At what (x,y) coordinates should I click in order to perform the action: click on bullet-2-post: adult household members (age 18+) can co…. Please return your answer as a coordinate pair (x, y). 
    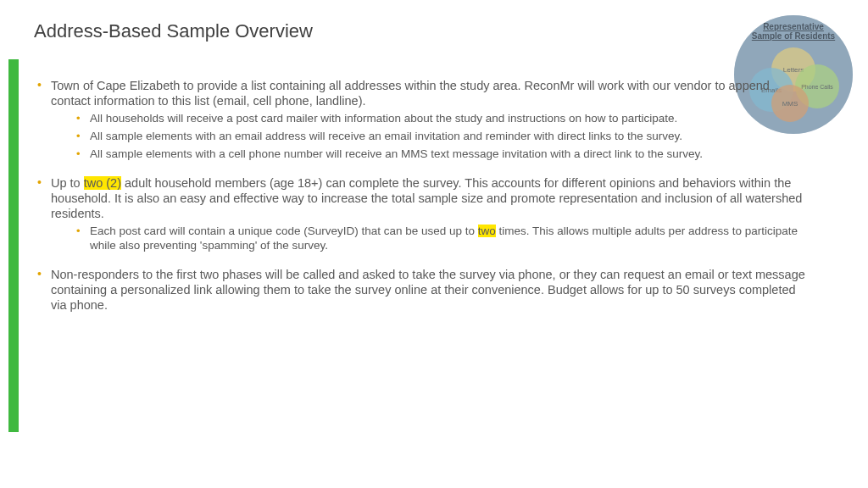
    Looking at the image, I should click on (426, 198).